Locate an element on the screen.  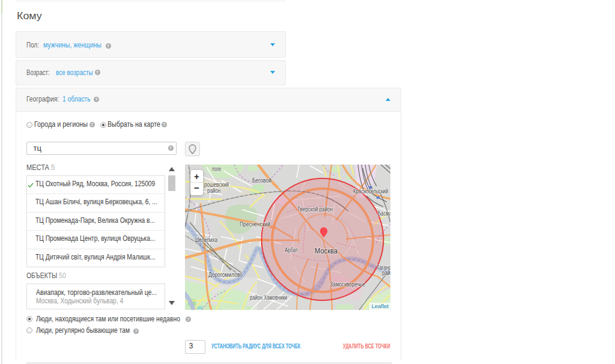
svg-text: Басма is located at coordinates (384, 214).